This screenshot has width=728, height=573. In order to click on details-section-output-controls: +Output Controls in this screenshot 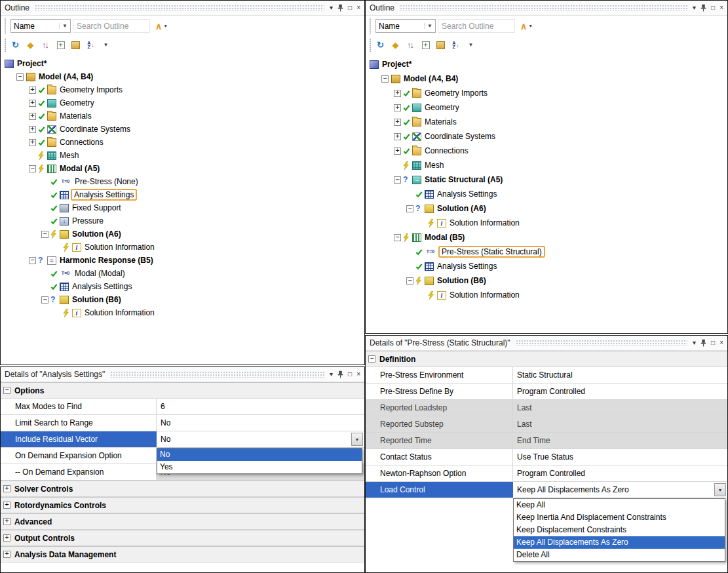, I will do `click(182, 538)`.